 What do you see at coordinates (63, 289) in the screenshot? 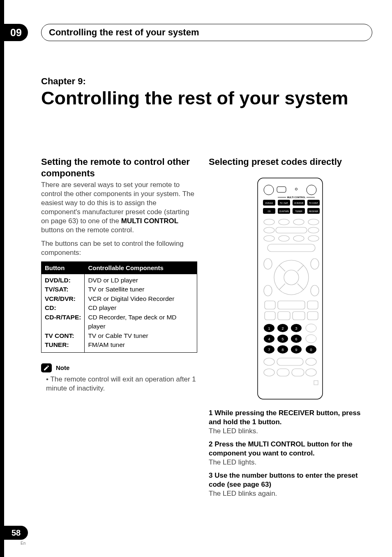
I see `table-cell-button: TV/SAT:` at bounding box center [63, 289].